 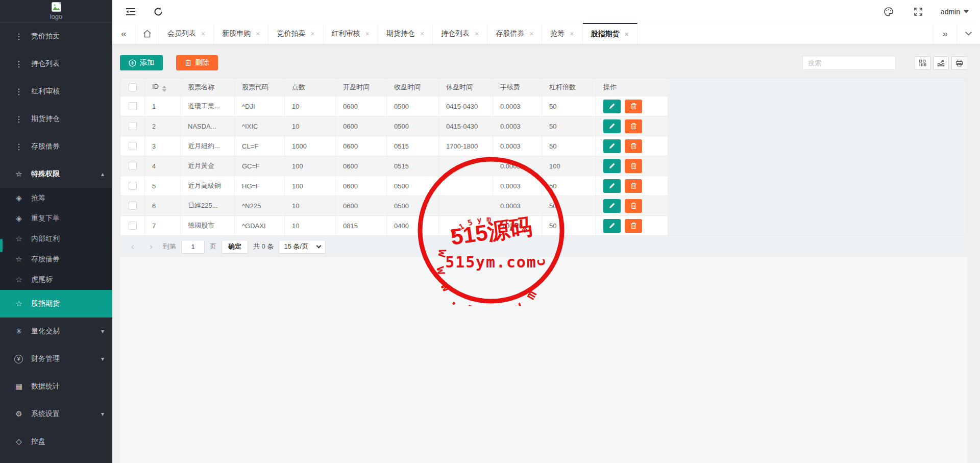 What do you see at coordinates (518, 87) in the screenshot?
I see `col-header: 手续费` at bounding box center [518, 87].